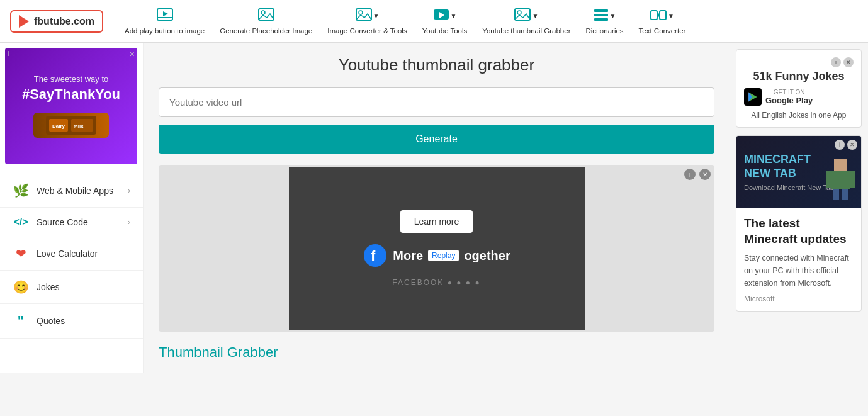 This screenshot has height=416, width=868. I want to click on ad-banner-info-btn: i, so click(690, 174).